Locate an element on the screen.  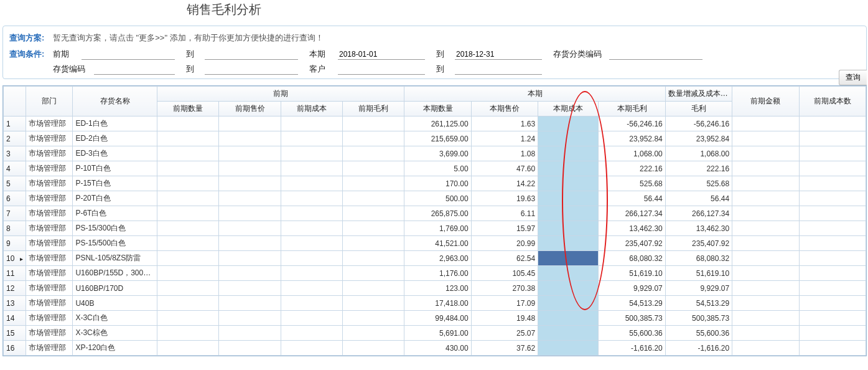
table-row: 6市场管理部P-20T白色500.0019.6356.4456.44 is located at coordinates (435, 199).